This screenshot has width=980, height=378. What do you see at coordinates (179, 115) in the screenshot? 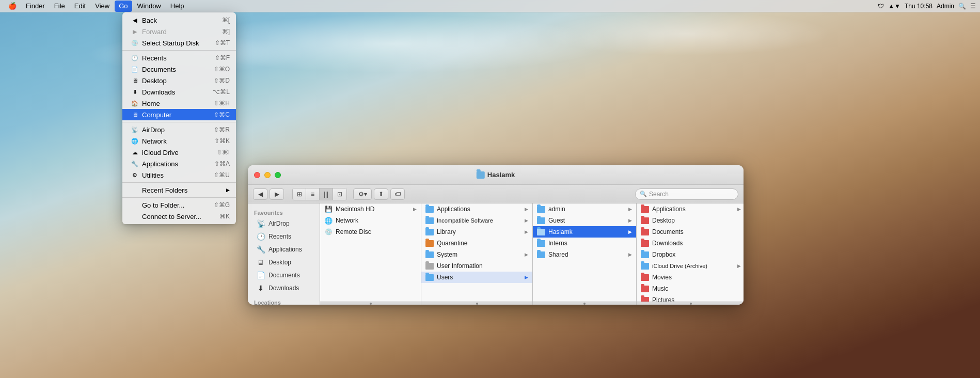
I see `menu-computer: 🖥 Computer ⇧⌘C` at bounding box center [179, 115].